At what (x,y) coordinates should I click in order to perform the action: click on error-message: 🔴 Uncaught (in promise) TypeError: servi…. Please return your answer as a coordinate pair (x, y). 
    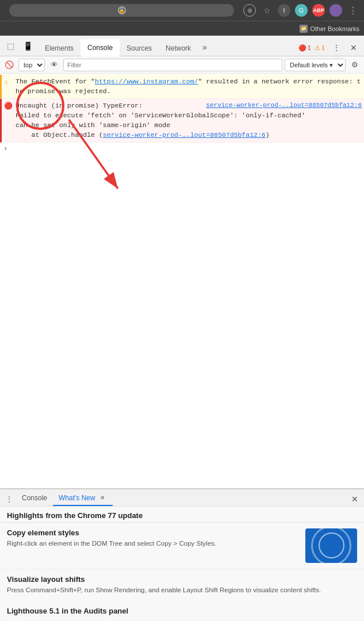
    Looking at the image, I should click on (182, 121).